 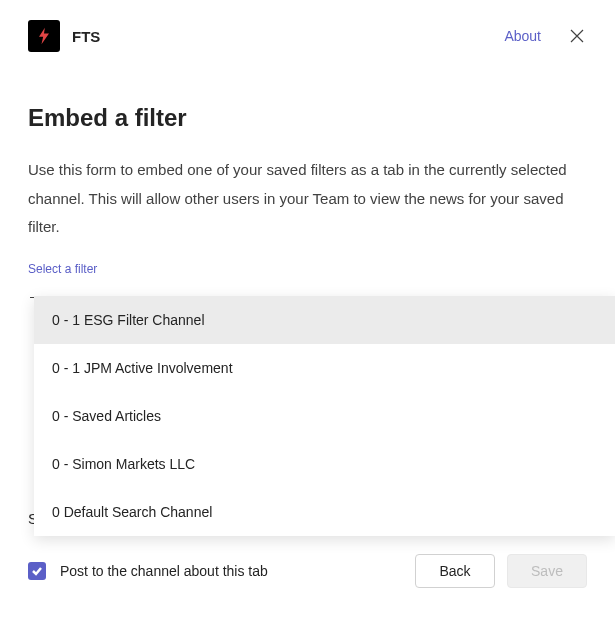 I want to click on dialog-header: FTS About, so click(x=308, y=32).